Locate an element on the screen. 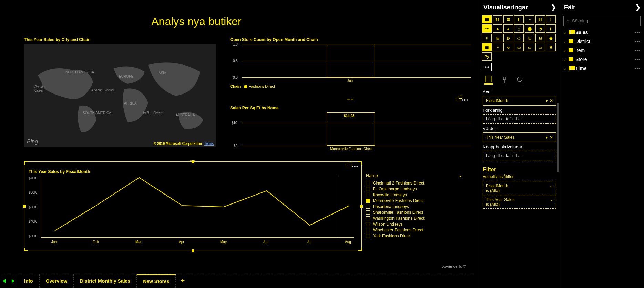 Image resolution: width=644 pixels, height=288 pixels. viz-type-button: ▴ is located at coordinates (508, 29).